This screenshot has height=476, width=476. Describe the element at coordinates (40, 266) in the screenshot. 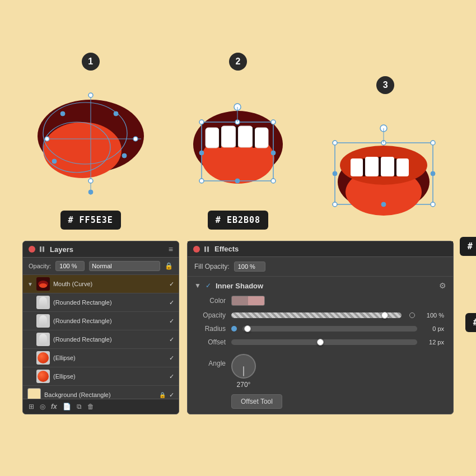

I see `opacity-label: Opacity:` at that location.